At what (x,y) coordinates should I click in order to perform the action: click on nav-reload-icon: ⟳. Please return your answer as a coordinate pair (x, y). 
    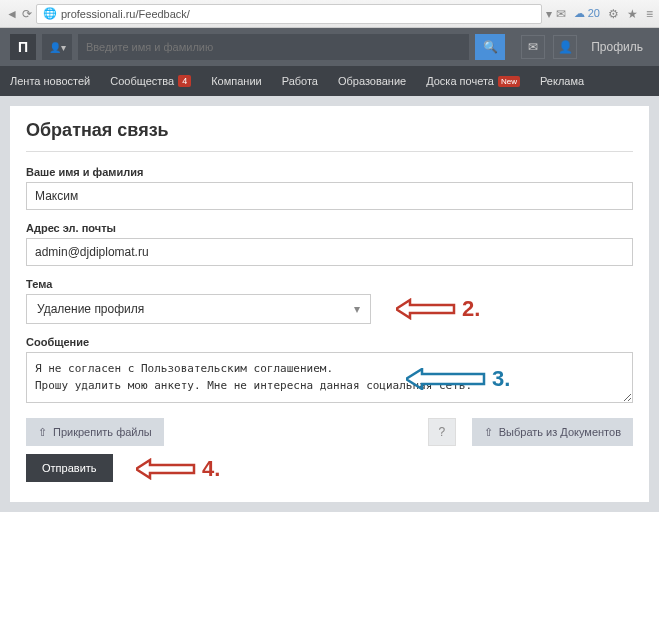
    Looking at the image, I should click on (27, 14).